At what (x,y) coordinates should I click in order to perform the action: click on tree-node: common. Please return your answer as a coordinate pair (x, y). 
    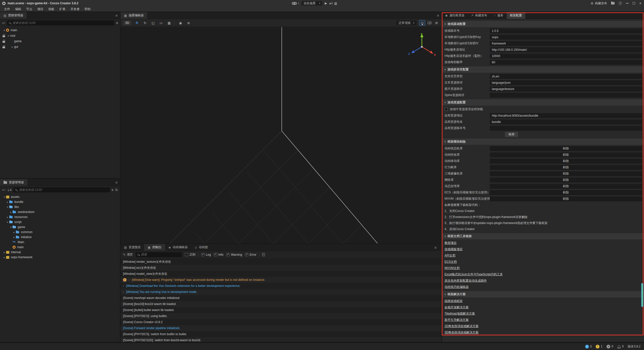
    Looking at the image, I should click on (60, 232).